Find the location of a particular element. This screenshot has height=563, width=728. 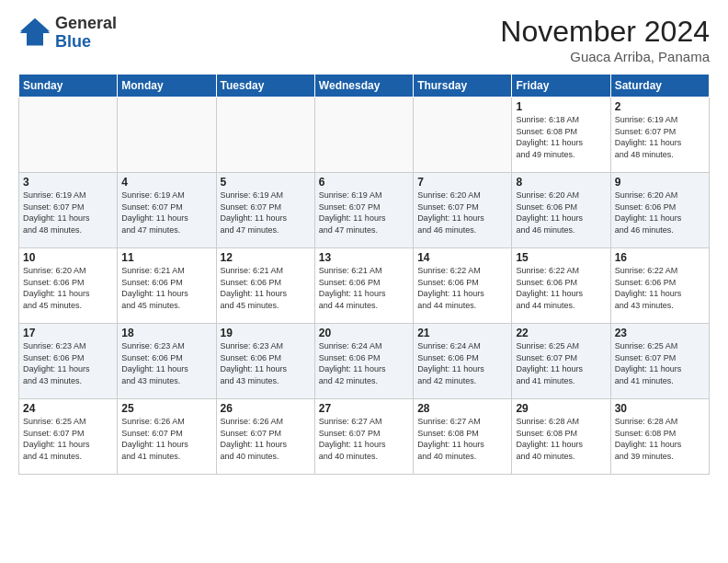

calendar-cell: 26Sunrise: 6:26 AM Sunset: 6:07 PM Dayli… is located at coordinates (265, 437).